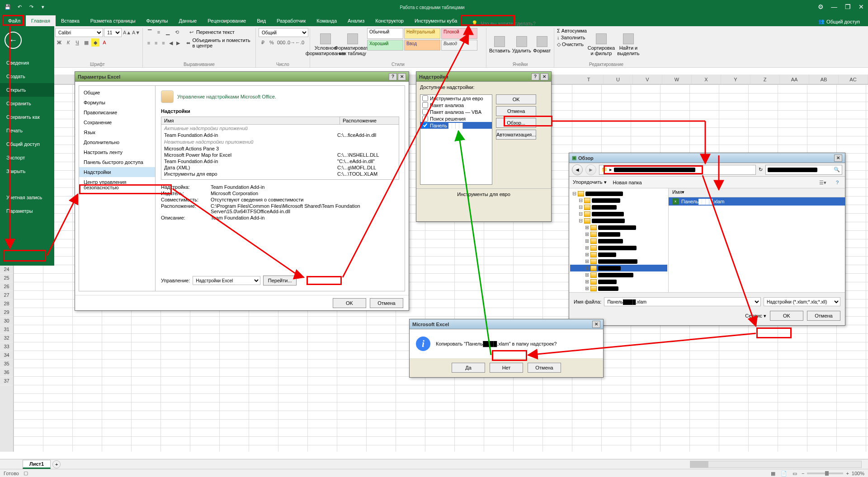 This screenshot has width=868, height=477. What do you see at coordinates (127, 33) in the screenshot?
I see `increase-font-icon: A▲` at bounding box center [127, 33].